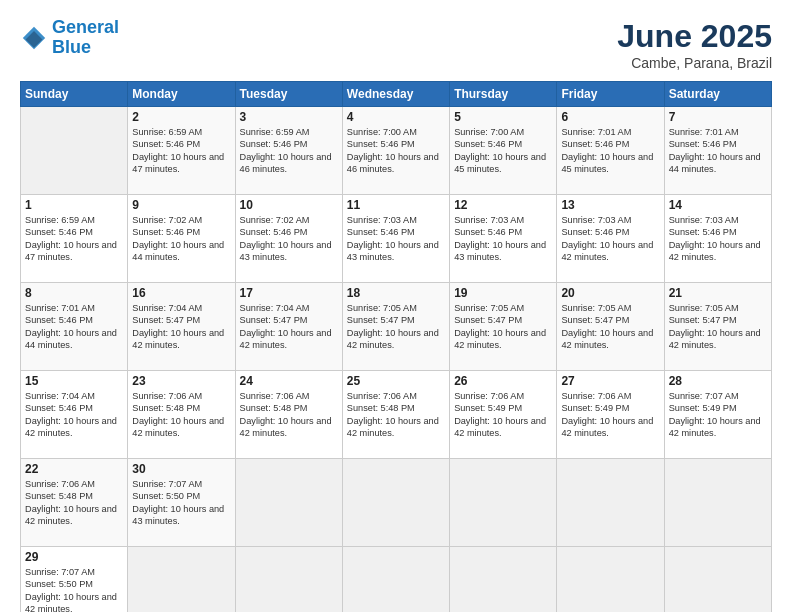 This screenshot has width=792, height=612. I want to click on calendar-cell: 3Sunrise: 6:59 AM Sunset: 5:46 PM Daylig…, so click(288, 151).